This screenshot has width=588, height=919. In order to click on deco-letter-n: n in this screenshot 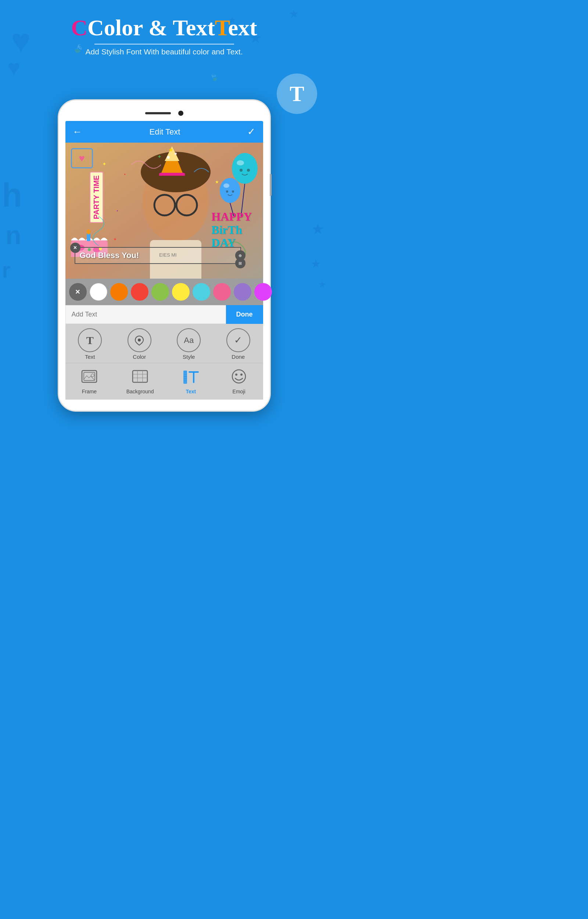, I will do `click(13, 235)`.